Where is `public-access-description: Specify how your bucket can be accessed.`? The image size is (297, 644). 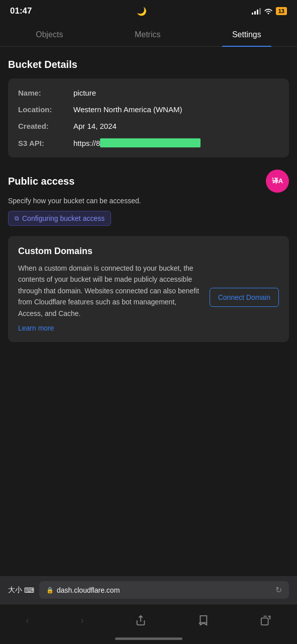
public-access-description: Specify how your bucket can be accessed. is located at coordinates (149, 201).